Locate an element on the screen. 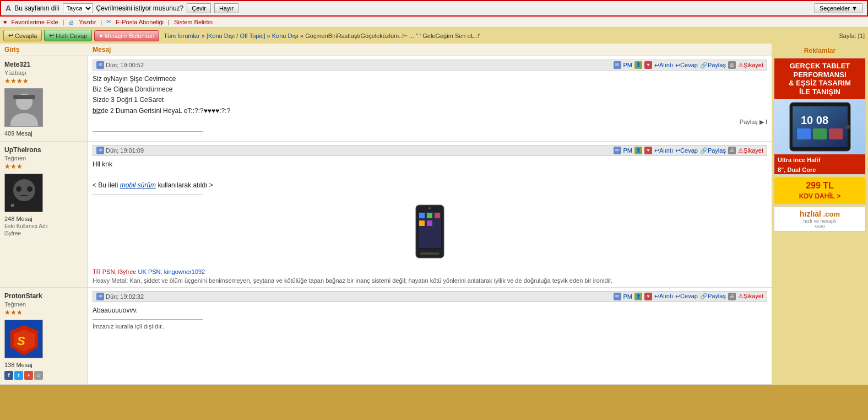  page-info: Sayfa: [1] is located at coordinates (852, 36).